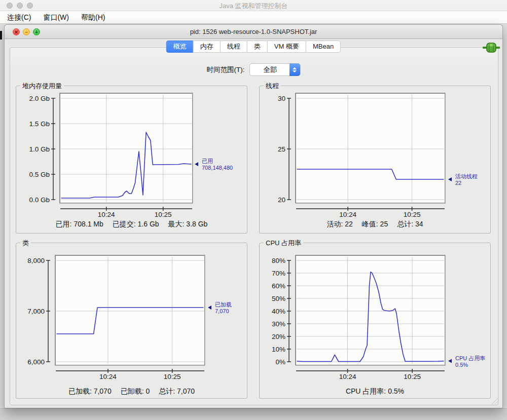 The width and height of the screenshot is (507, 420). Describe the element at coordinates (470, 358) in the screenshot. I see `legend-text: CPU 占用率` at that location.